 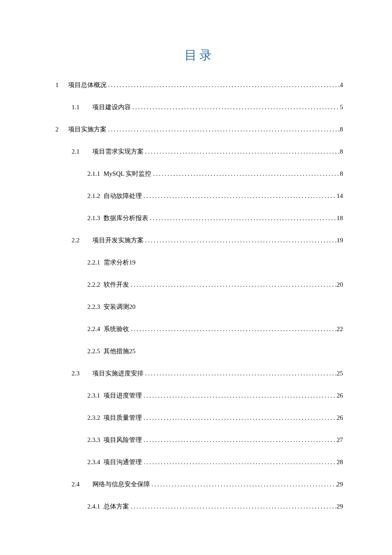 I want to click on toc-entry-text: 自动故障处理, so click(x=123, y=196).